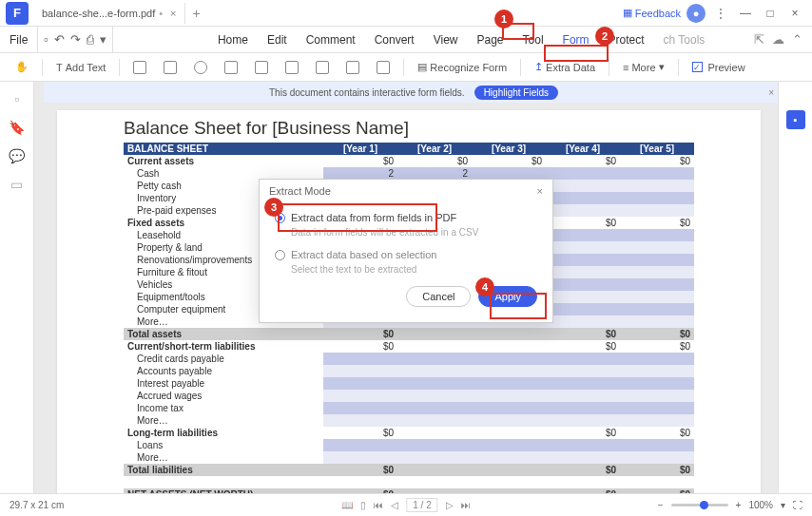 Image resolution: width=812 pixels, height=516 pixels. I want to click on radio-form-fields, so click(280, 219).